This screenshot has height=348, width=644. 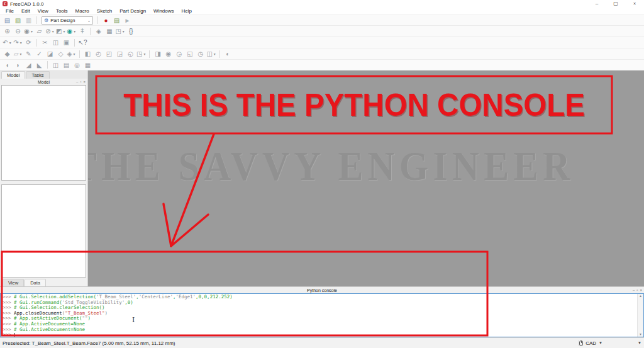 I want to click on undo-dropdown-icon: ▼, so click(x=10, y=43).